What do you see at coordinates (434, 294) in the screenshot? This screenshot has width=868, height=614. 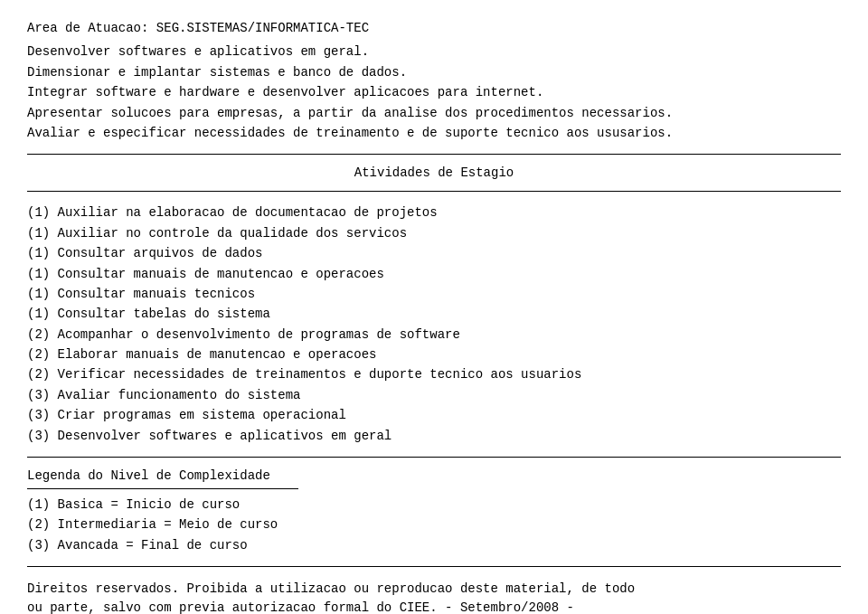 I see `activity-item: (1) Consultar manuais tecnicos` at bounding box center [434, 294].